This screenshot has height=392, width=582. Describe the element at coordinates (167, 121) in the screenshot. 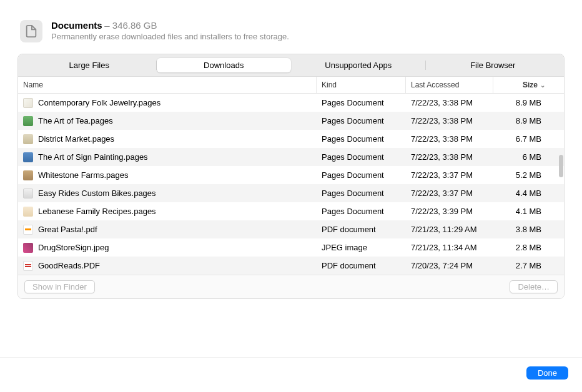

I see `cell-name: The Art of Tea.pages` at that location.